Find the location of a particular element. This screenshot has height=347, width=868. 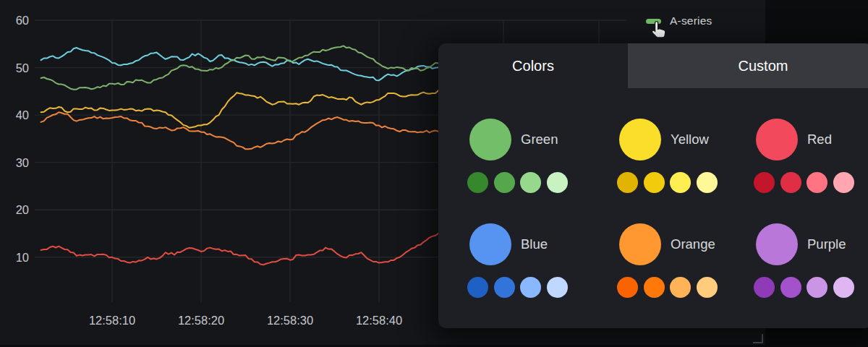

panel-resize-grip is located at coordinates (758, 338).